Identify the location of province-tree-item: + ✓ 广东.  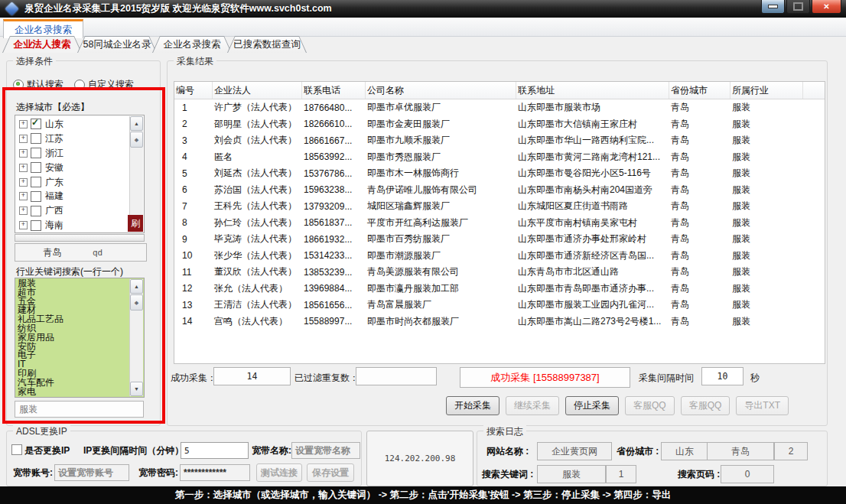
(80, 182).